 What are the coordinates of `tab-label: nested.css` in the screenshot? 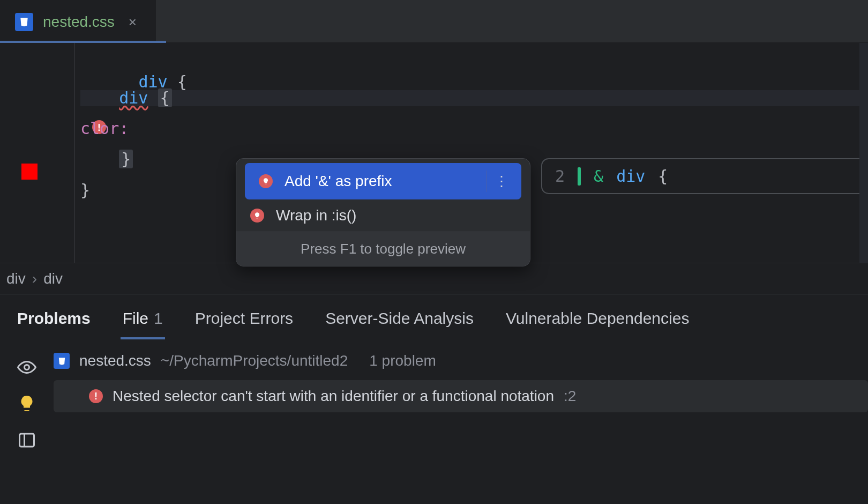 It's located at (79, 22).